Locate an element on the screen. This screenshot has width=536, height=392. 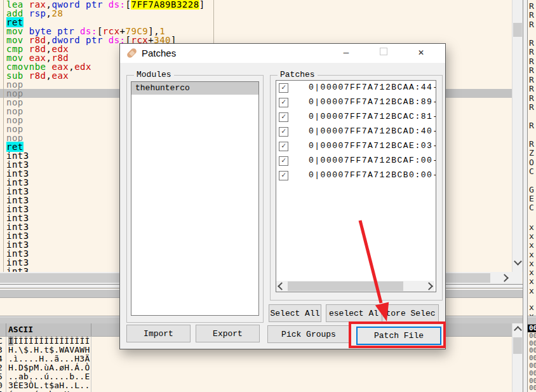
import-button: Import is located at coordinates (159, 334).